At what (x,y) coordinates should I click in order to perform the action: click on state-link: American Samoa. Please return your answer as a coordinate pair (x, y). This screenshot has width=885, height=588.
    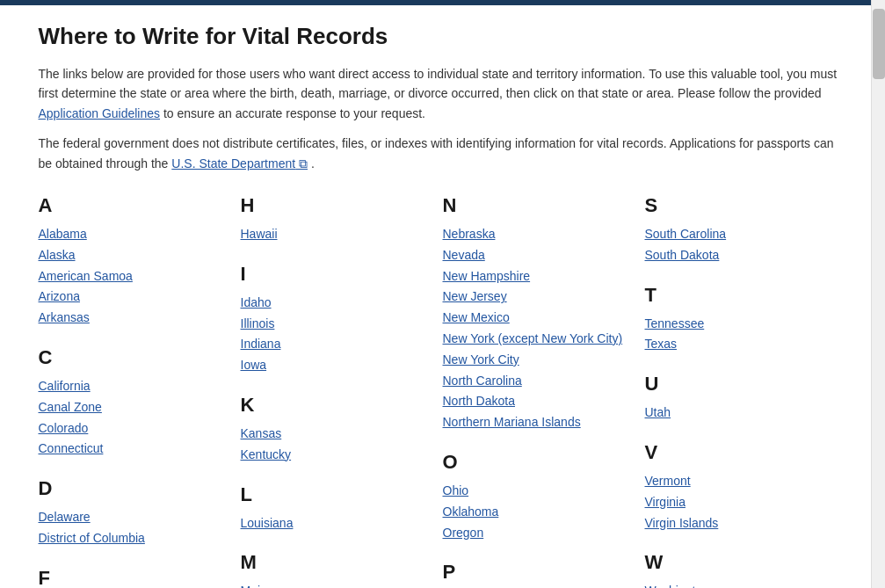
    Looking at the image, I should click on (135, 277).